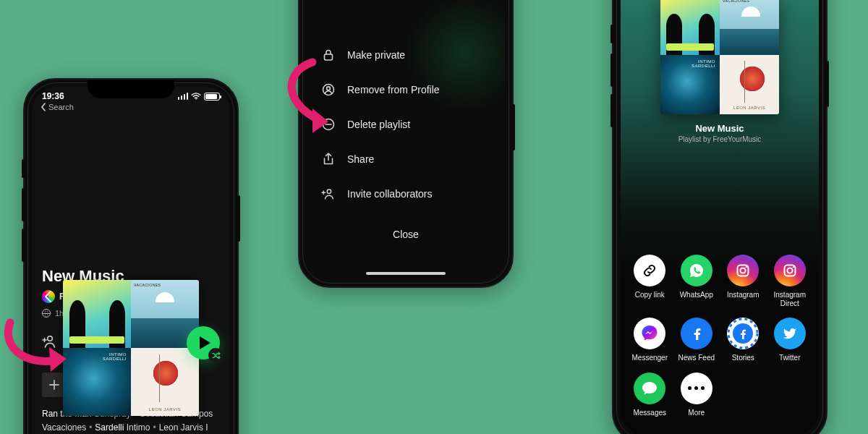 This screenshot has height=434, width=868. What do you see at coordinates (720, 139) in the screenshot?
I see `share-subtitle: Playlist by FreeYourMusic` at bounding box center [720, 139].